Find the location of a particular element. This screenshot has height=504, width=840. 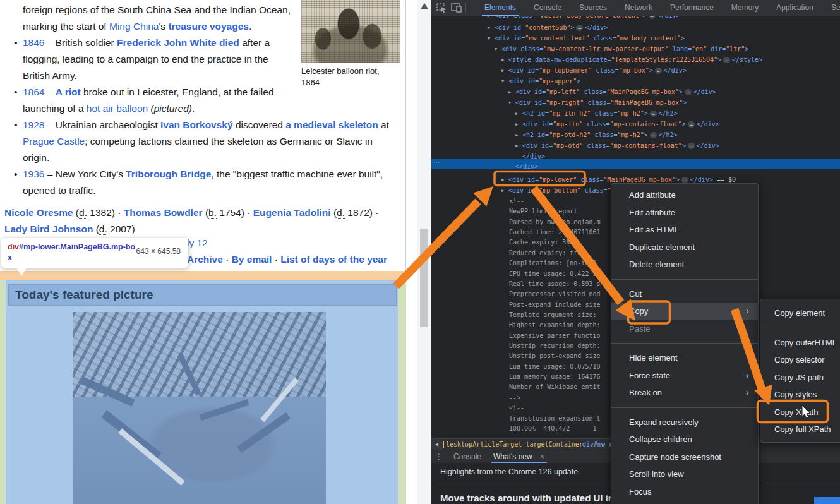

tab-performance: Performance is located at coordinates (692, 8).